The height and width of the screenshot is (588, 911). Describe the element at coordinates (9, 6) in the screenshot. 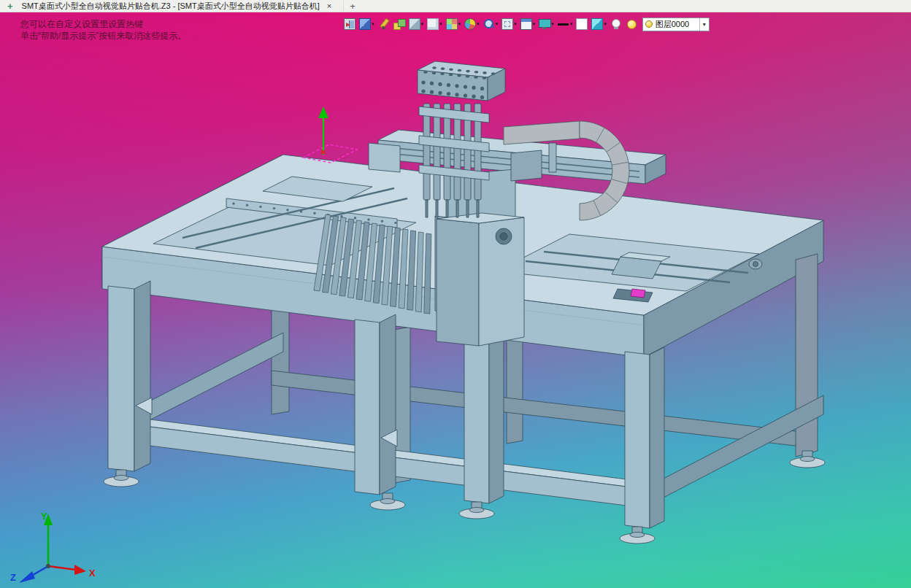

I see `app-icon: +` at that location.